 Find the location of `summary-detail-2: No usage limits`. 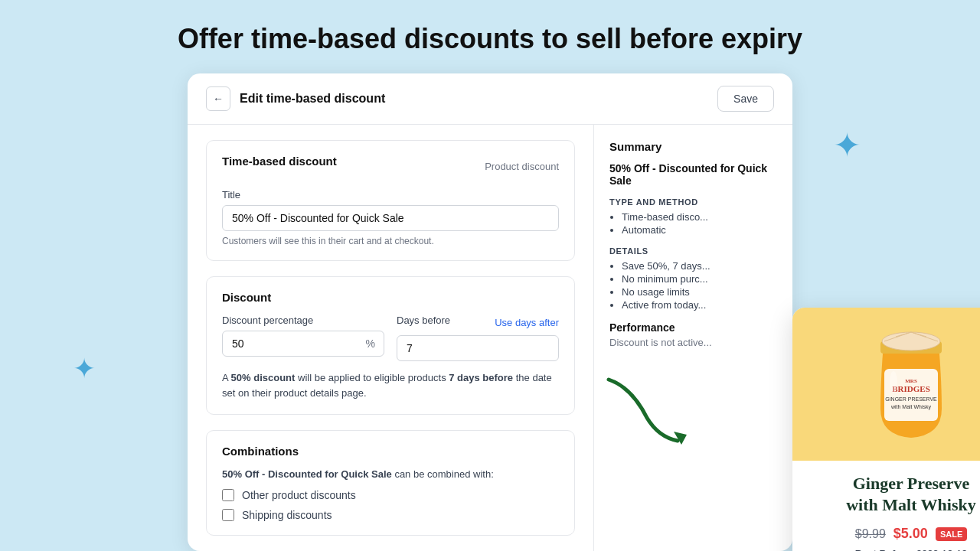

summary-detail-2: No usage limits is located at coordinates (700, 292).